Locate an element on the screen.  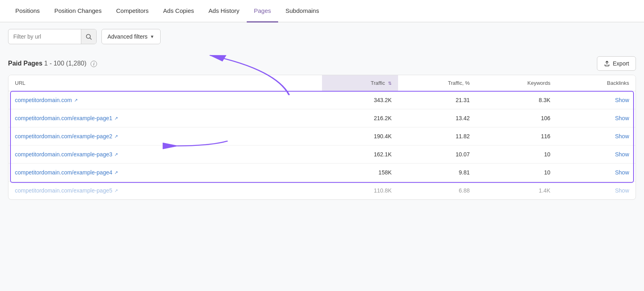
nav-item-pages: Pages is located at coordinates (262, 11).